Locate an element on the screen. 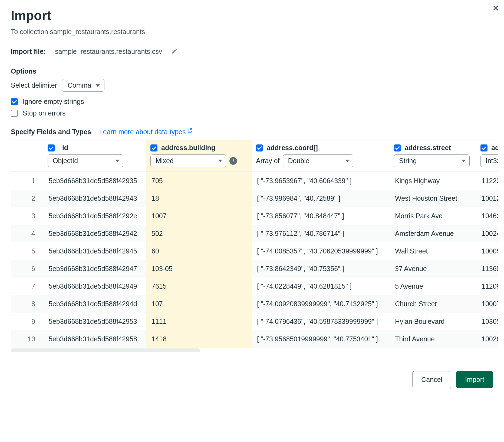 The width and height of the screenshot is (504, 442). ignore-empty-label: Ignore empty strings is located at coordinates (54, 102).